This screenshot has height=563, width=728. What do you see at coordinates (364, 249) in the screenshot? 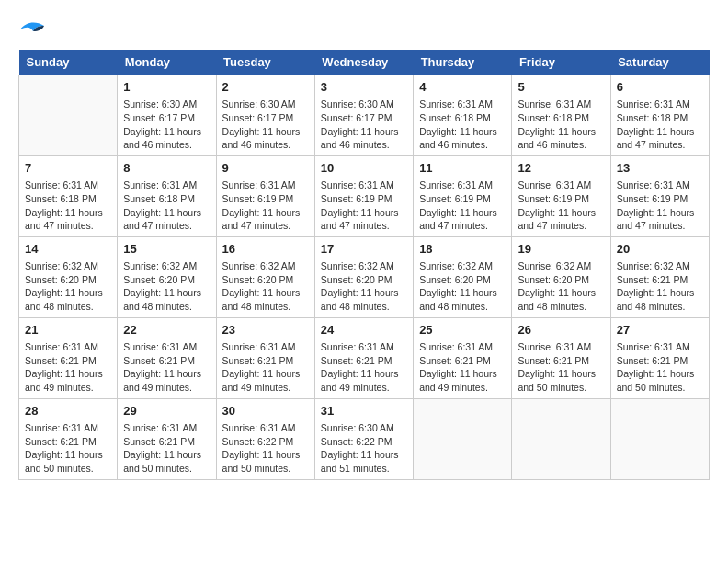
I see `day-number: 17` at bounding box center [364, 249].